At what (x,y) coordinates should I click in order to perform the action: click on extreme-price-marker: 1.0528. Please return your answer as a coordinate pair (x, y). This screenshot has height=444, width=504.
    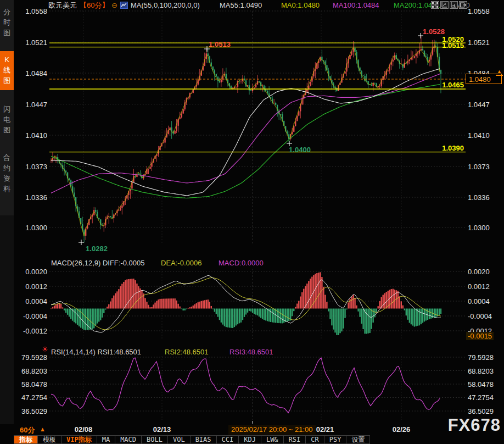
    Looking at the image, I should click on (434, 32).